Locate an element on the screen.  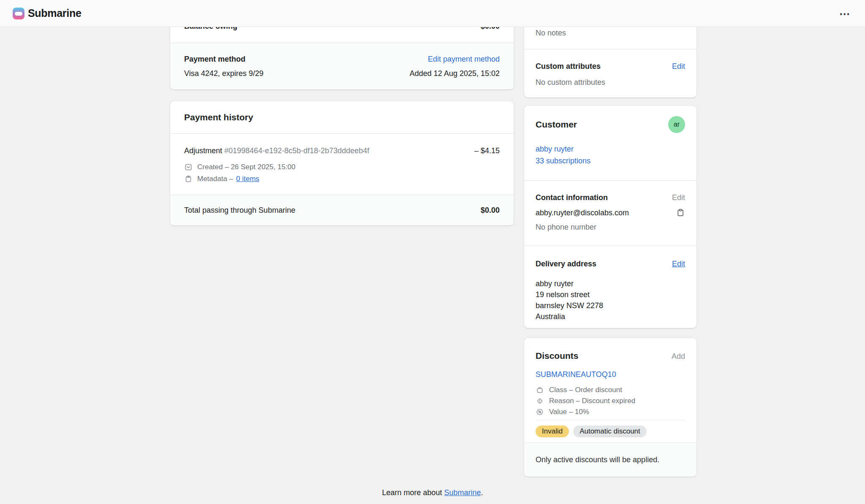
discounts-footer-text: Only active discounts will be applied. is located at coordinates (597, 460).